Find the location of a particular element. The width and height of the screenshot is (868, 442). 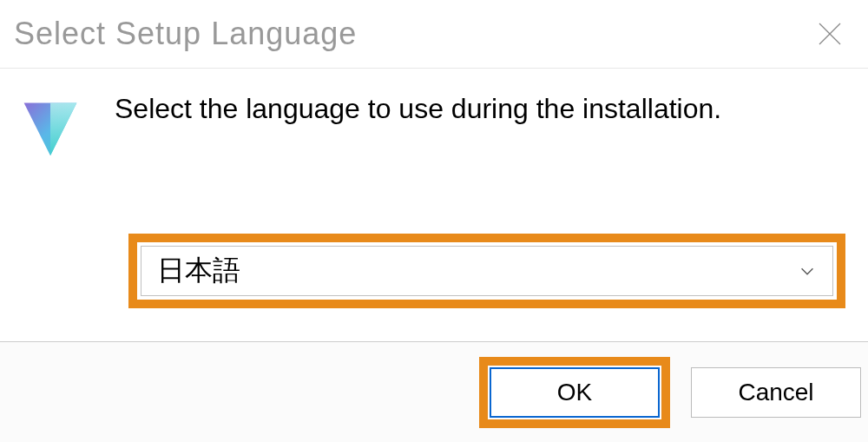

language-dropdown: 日本語 is located at coordinates (487, 271).